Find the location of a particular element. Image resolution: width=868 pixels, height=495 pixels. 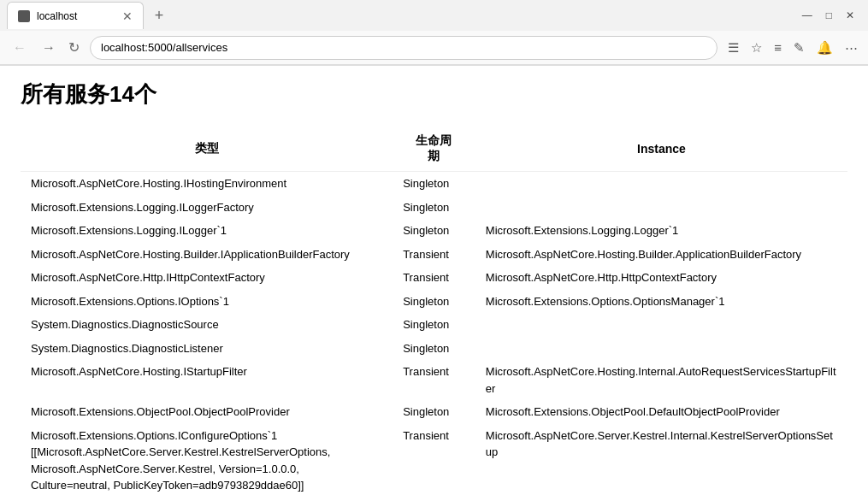

cell-type: System.Diagnostics.DiagnosticSource is located at coordinates (207, 325).